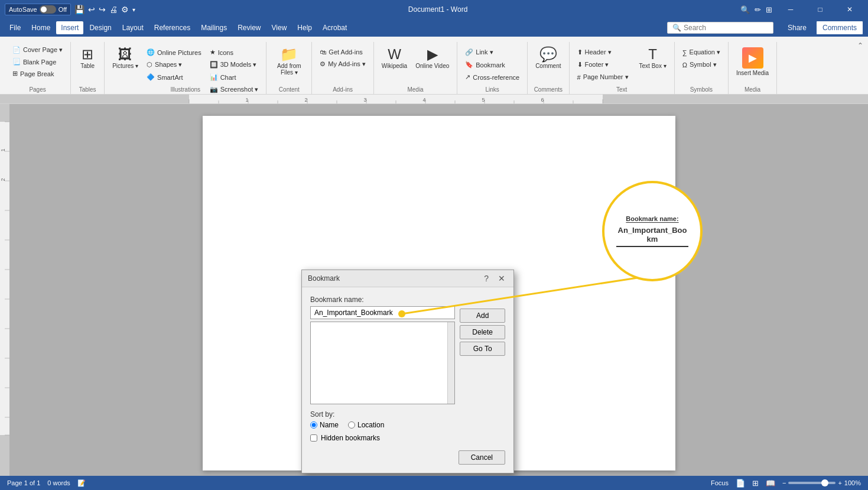 The image size is (868, 490). Describe the element at coordinates (812, 483) in the screenshot. I see `zoom-slider` at that location.